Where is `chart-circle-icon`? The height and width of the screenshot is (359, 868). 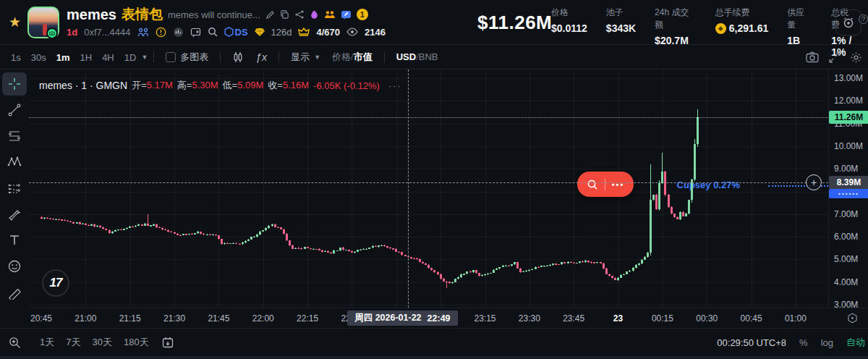 chart-circle-icon is located at coordinates (178, 32).